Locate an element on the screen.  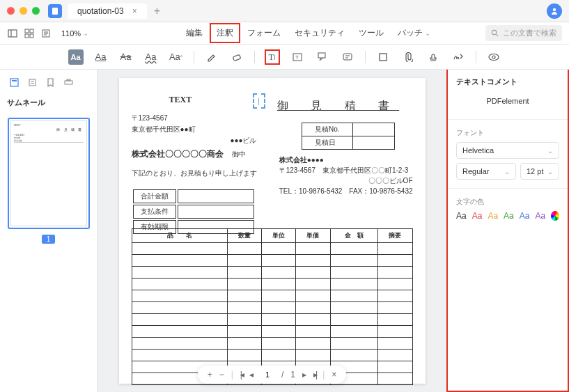
font-family-select: Helvetica⌄ is located at coordinates (508, 150).